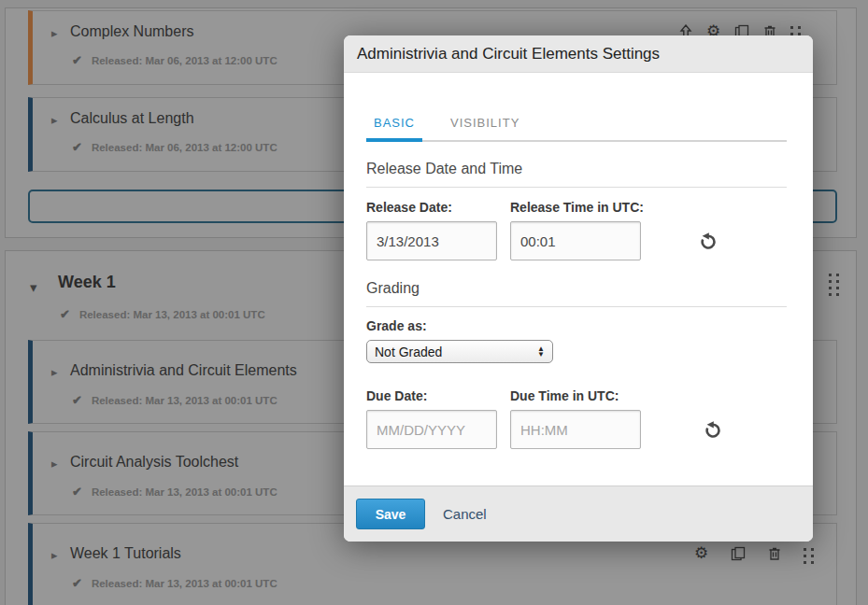 The image size is (868, 605). Describe the element at coordinates (576, 429) in the screenshot. I see `due-time-input` at that location.